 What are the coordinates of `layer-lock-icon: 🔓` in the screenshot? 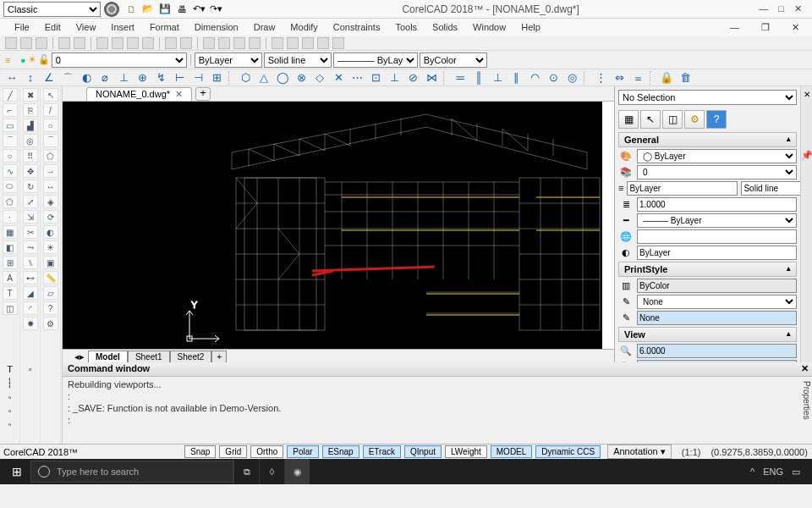 It's located at (44, 59).